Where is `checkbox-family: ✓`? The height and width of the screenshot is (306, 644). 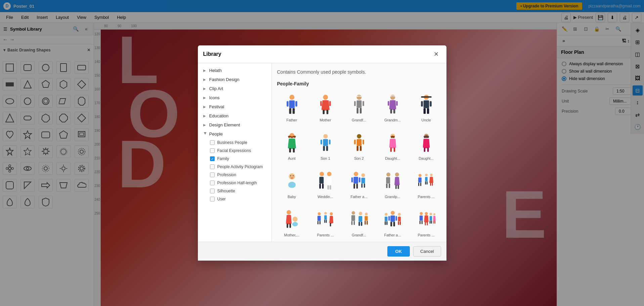
checkbox-family: ✓ is located at coordinates (212, 159).